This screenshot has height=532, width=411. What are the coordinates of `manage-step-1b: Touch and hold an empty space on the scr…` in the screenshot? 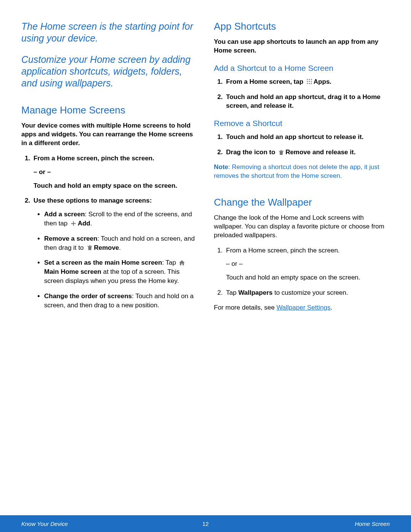 It's located at (105, 186).